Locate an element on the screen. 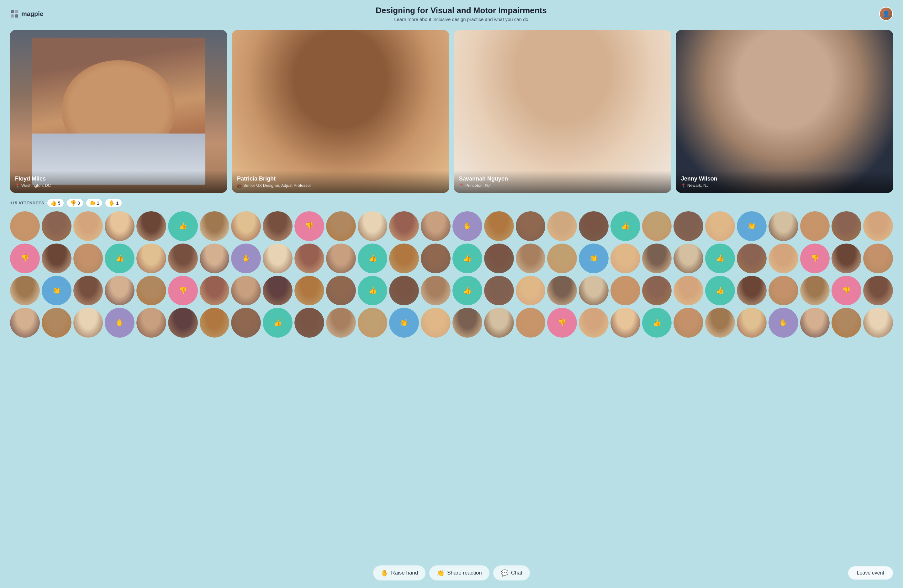 The image size is (903, 588). chat-button: 💬 Chat is located at coordinates (511, 573).